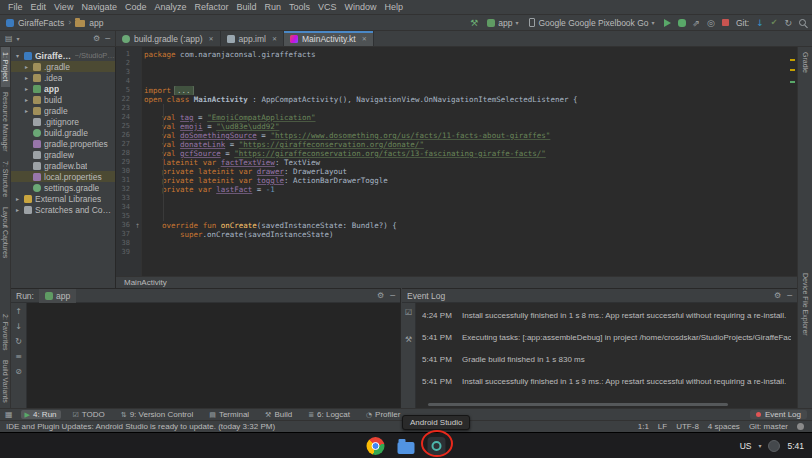  Describe the element at coordinates (406, 448) in the screenshot. I see `files-icon` at that location.